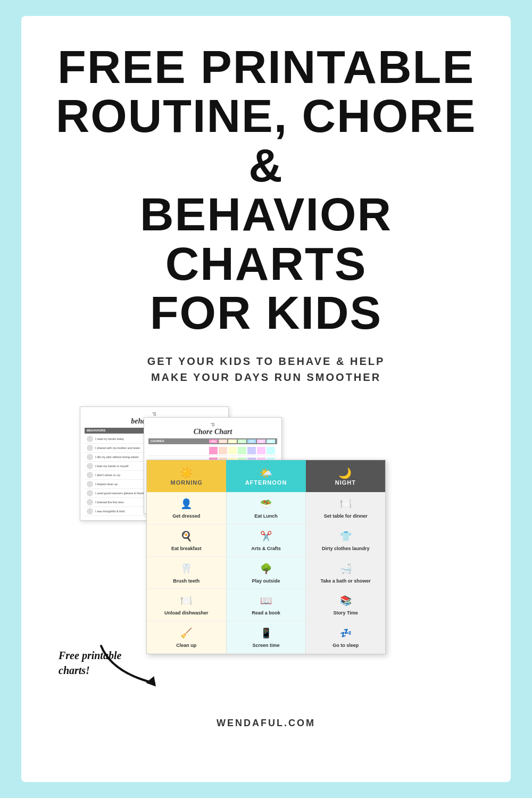 The width and height of the screenshot is (532, 798). Describe the element at coordinates (186, 646) in the screenshot. I see `routine-item-text: Clean up` at that location.